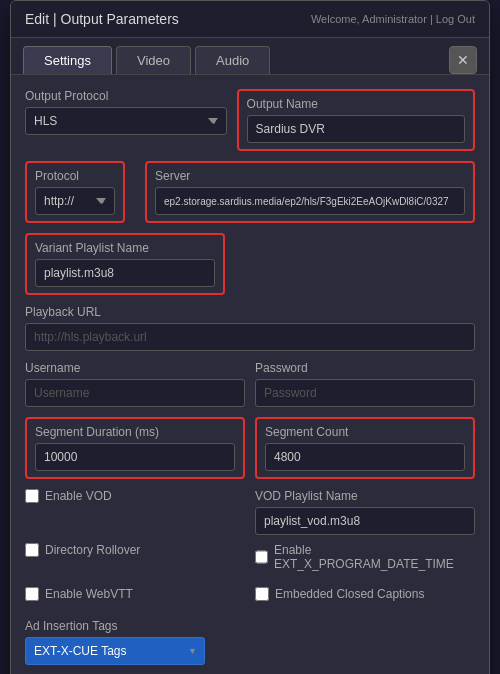 The image size is (500, 674). Describe the element at coordinates (126, 96) in the screenshot. I see `output-protocol-label: Output Protocol` at that location.